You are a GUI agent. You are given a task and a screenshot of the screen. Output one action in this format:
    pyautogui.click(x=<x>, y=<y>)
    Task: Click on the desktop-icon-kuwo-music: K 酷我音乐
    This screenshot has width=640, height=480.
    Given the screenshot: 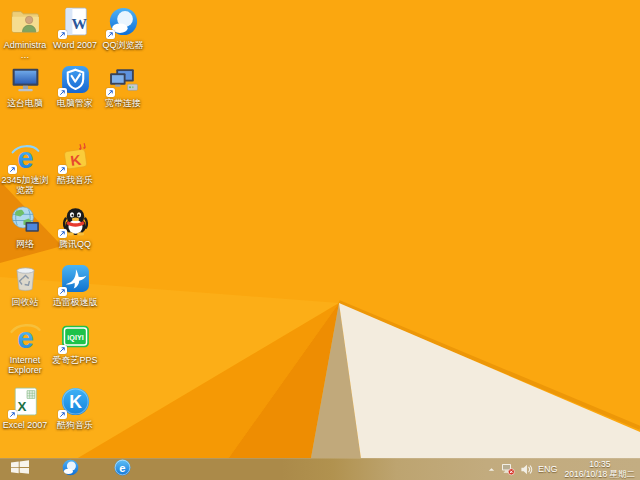 What is the action you would take?
    pyautogui.click(x=75, y=162)
    